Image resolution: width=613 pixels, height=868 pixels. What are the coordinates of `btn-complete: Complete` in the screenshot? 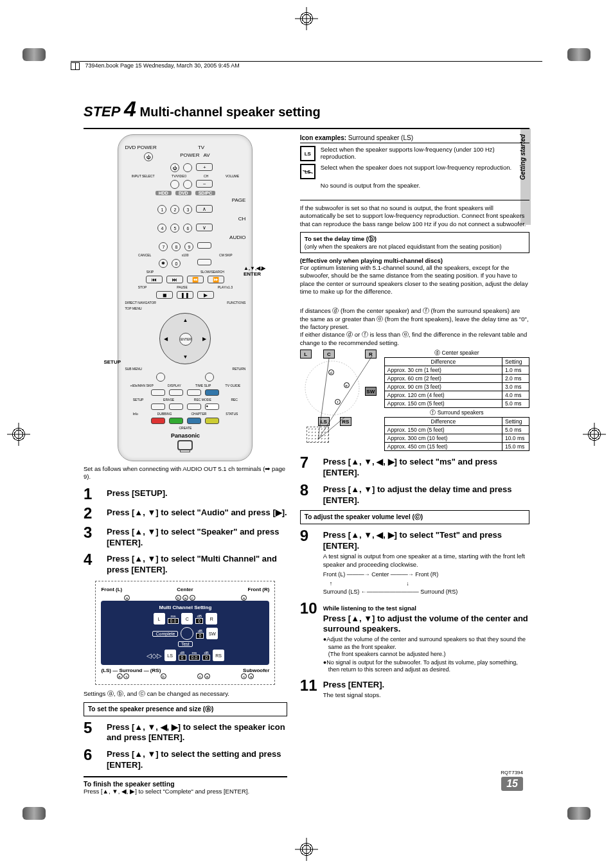 It's located at (165, 633).